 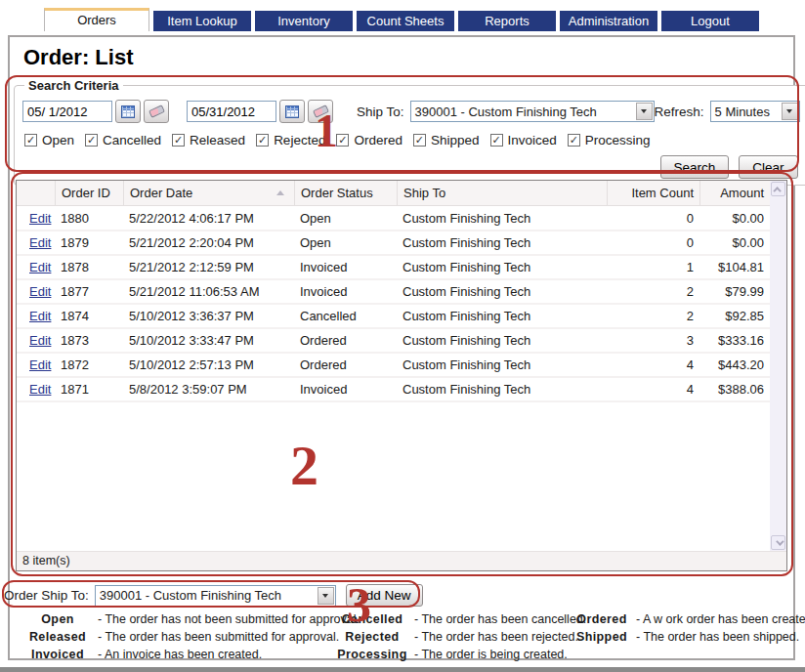 What do you see at coordinates (721, 619) in the screenshot?
I see `legend-description: - A w ork order has been created.` at bounding box center [721, 619].